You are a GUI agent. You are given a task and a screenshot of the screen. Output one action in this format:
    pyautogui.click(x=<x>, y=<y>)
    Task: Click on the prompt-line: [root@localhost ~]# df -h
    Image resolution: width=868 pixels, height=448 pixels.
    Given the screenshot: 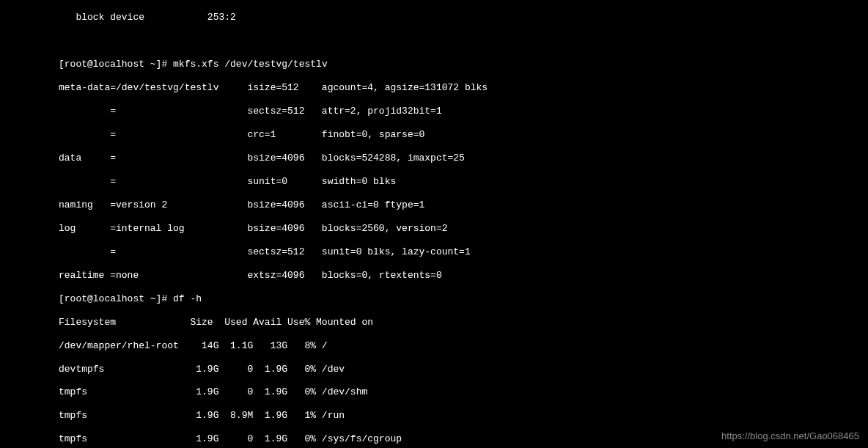 What is the action you would take?
    pyautogui.click(x=463, y=299)
    